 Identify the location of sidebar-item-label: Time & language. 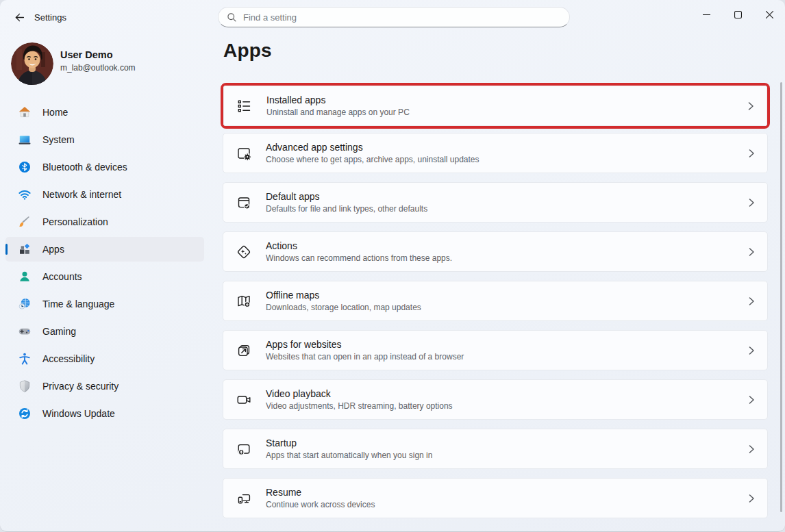
(78, 304).